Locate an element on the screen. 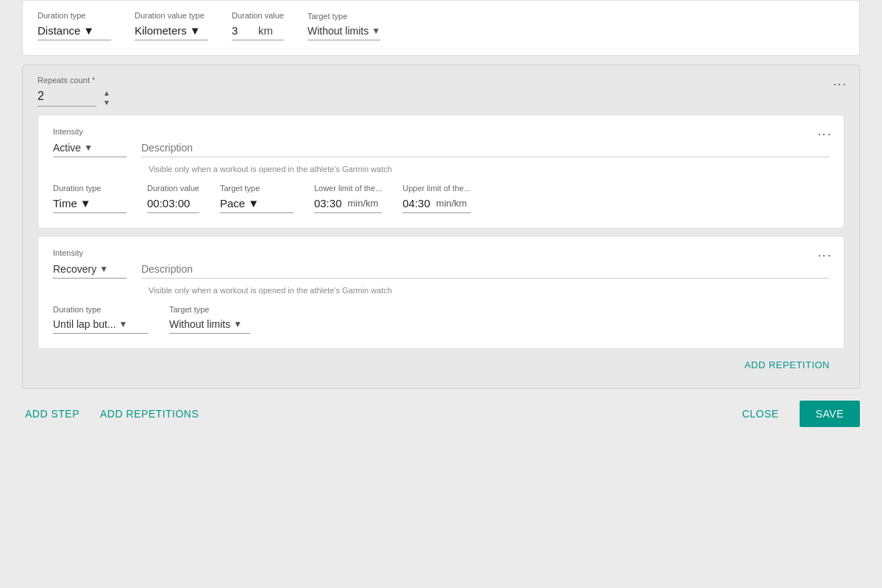 This screenshot has width=882, height=588. recovery-target-type-label: Target type is located at coordinates (210, 309).